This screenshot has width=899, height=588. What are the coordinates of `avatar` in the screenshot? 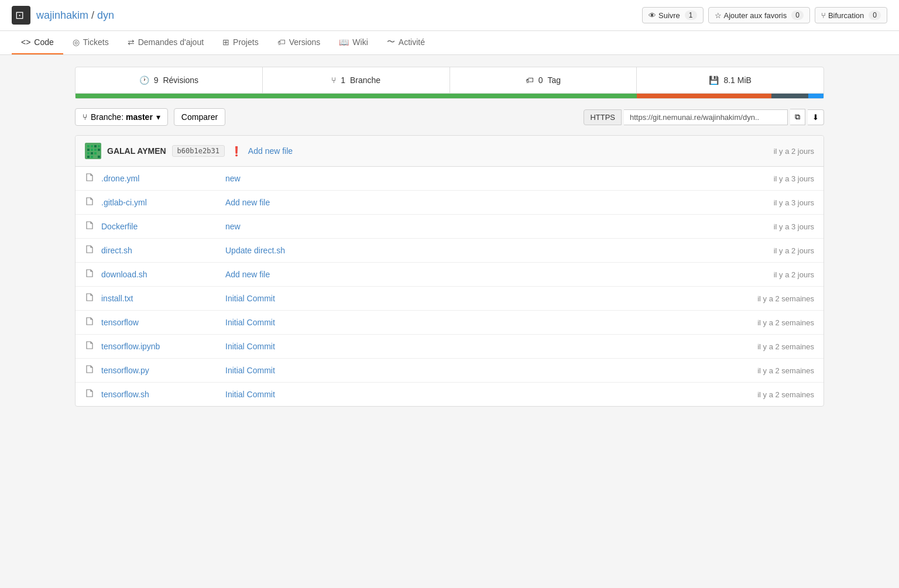 It's located at (93, 151).